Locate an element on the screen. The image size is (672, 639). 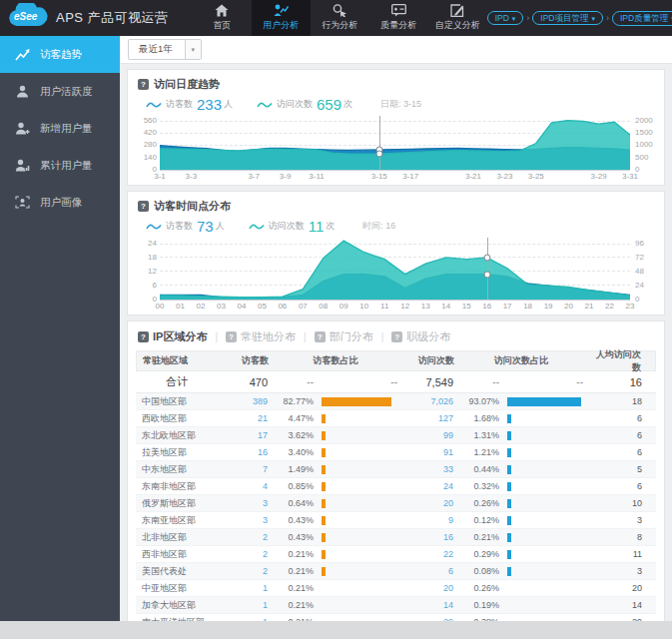
visitor-share: 3.62% is located at coordinates (291, 435).